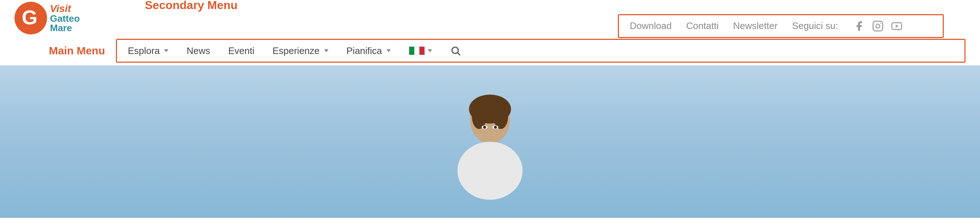 This screenshot has height=224, width=980. Describe the element at coordinates (422, 51) in the screenshot. I see `flag-red` at that location.